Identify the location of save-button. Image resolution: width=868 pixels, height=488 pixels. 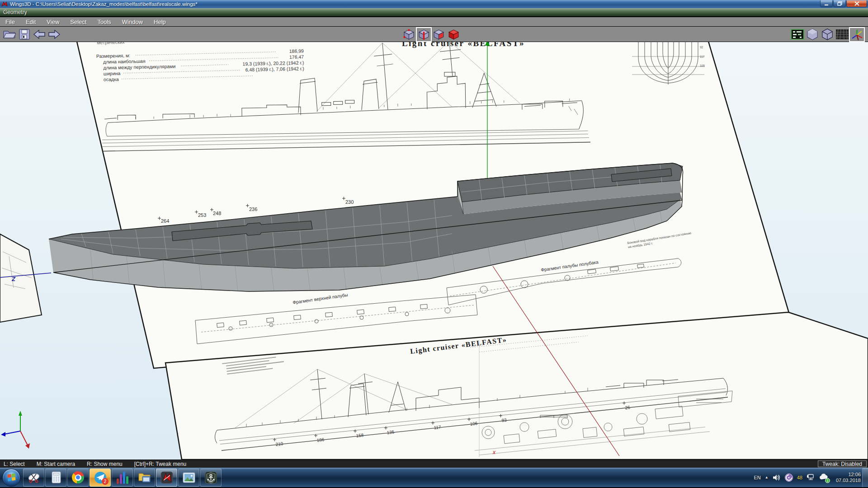
(24, 34).